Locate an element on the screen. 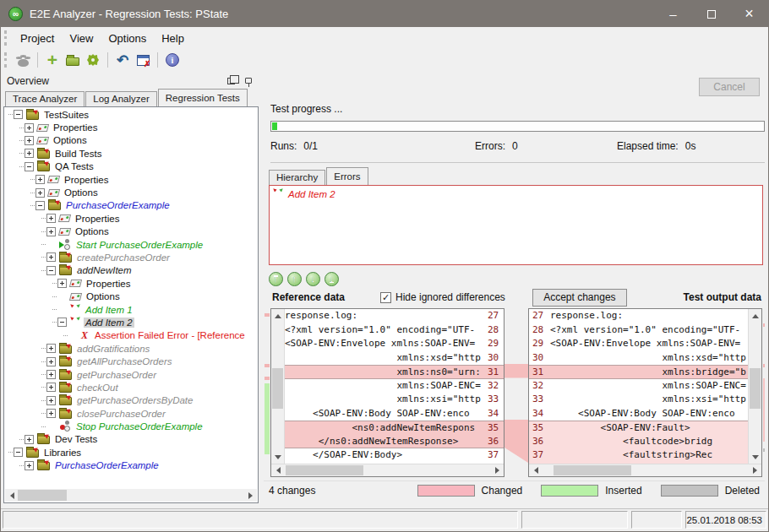  menu-view: View is located at coordinates (81, 39).